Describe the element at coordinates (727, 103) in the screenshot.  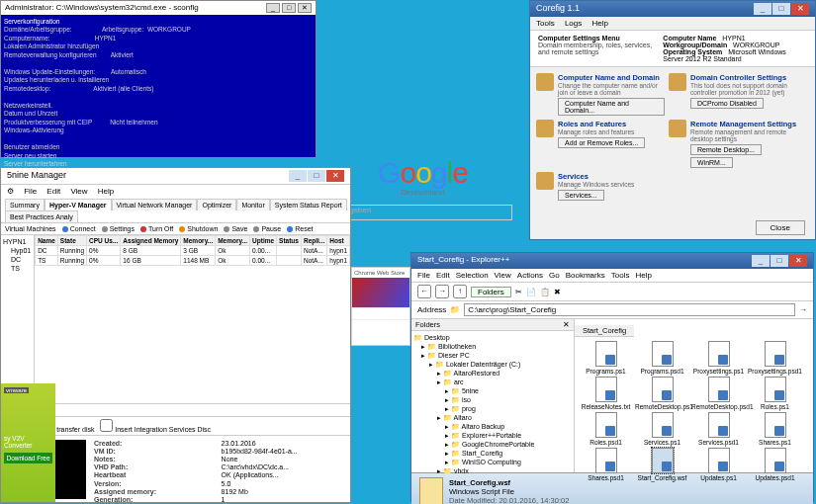
I see `setting-button: DCPromo Disabled` at that location.